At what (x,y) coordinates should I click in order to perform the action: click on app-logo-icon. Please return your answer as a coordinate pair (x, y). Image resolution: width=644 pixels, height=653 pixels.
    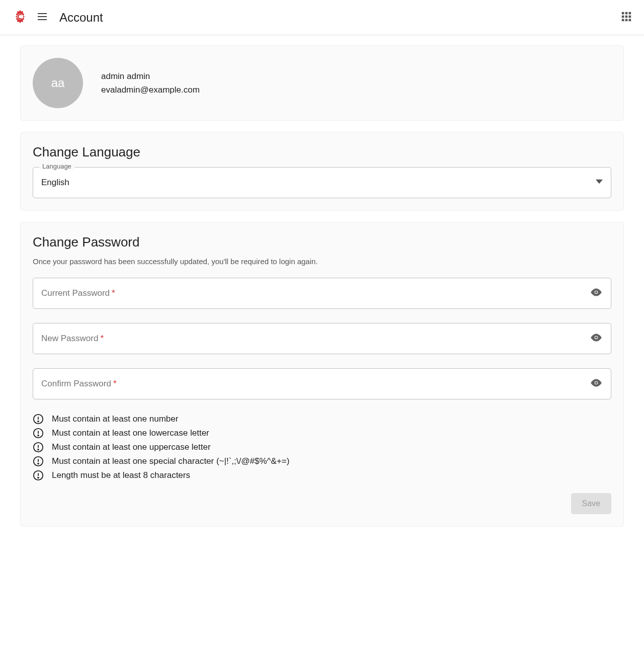
    Looking at the image, I should click on (20, 18).